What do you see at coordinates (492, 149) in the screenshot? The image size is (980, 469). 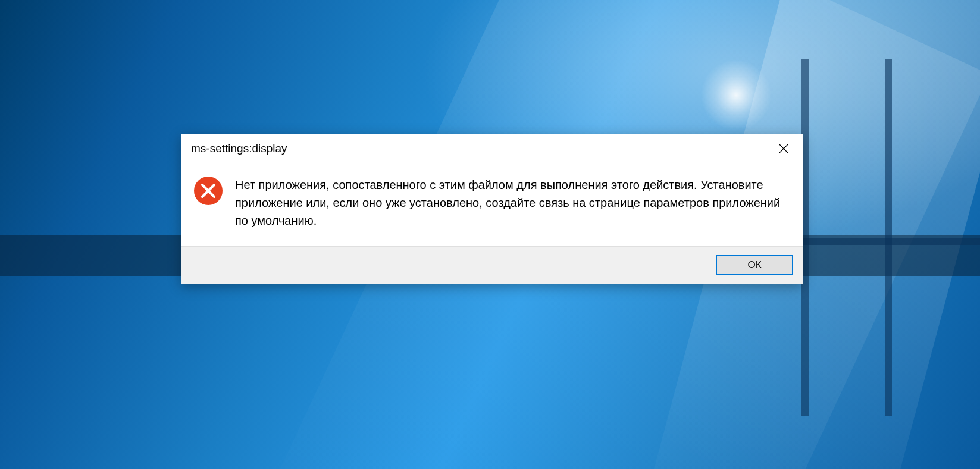 I see `dialog-titlebar: ms-settings:display` at bounding box center [492, 149].